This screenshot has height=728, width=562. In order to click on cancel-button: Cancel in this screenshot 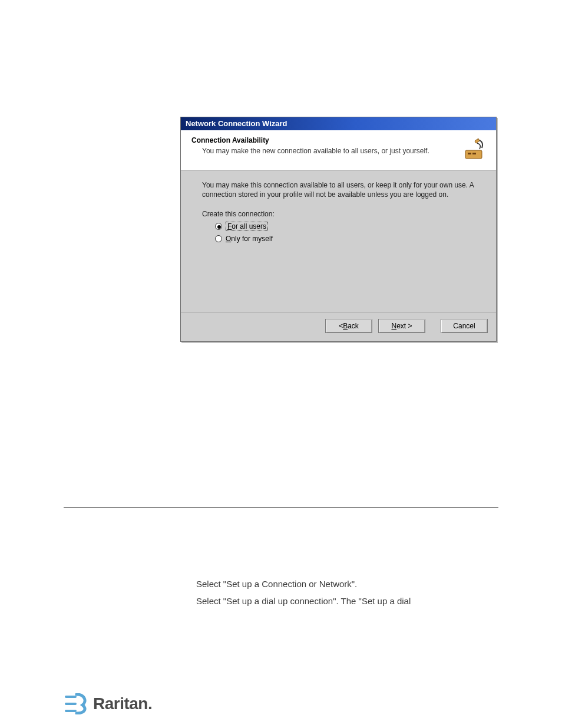, I will do `click(464, 326)`.